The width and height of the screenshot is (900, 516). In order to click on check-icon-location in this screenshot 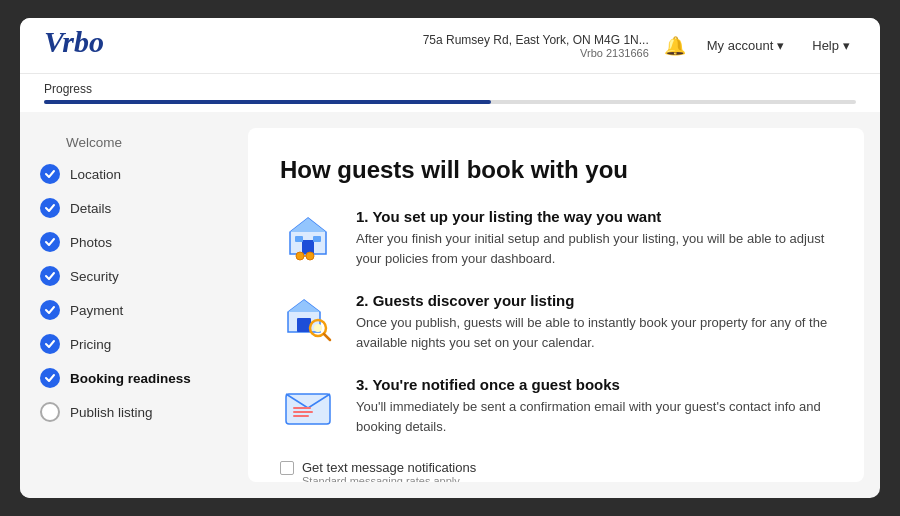, I will do `click(50, 174)`.